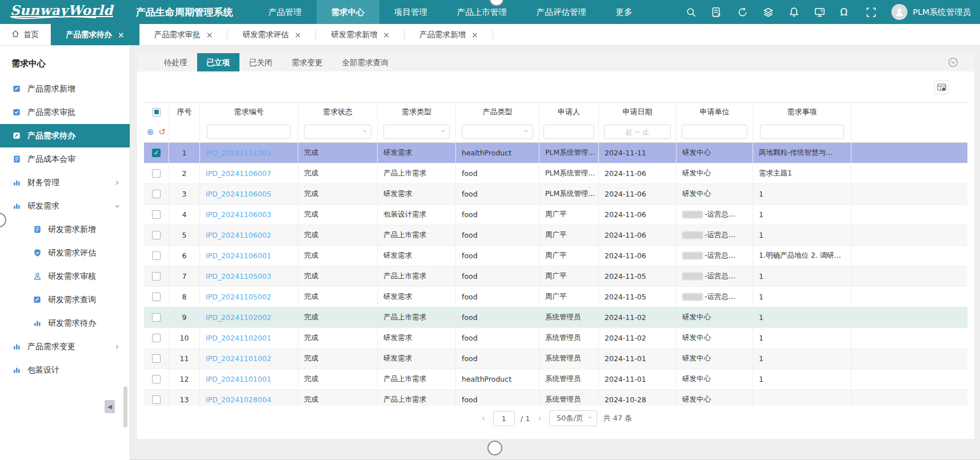 This screenshot has width=980, height=460. What do you see at coordinates (555, 194) in the screenshot?
I see `table-row: 3IPD_20241106005完成研发需求foodPLM系统管理...2024…` at bounding box center [555, 194].